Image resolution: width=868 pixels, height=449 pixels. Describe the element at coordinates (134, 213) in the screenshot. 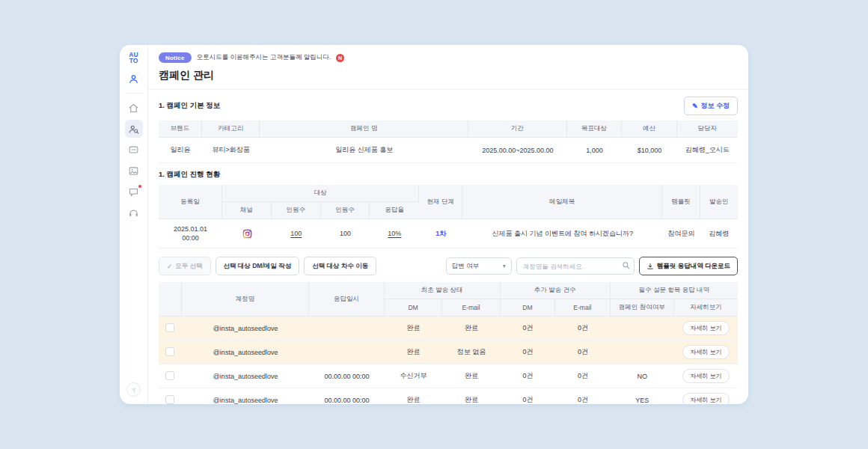

I see `sidebar-item-support` at that location.